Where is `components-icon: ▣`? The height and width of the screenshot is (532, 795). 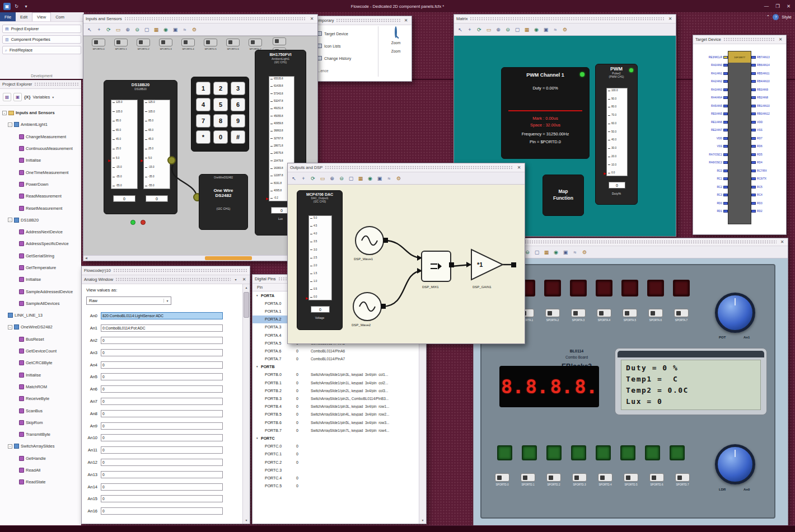 components-icon: ▣ is located at coordinates (18, 97).